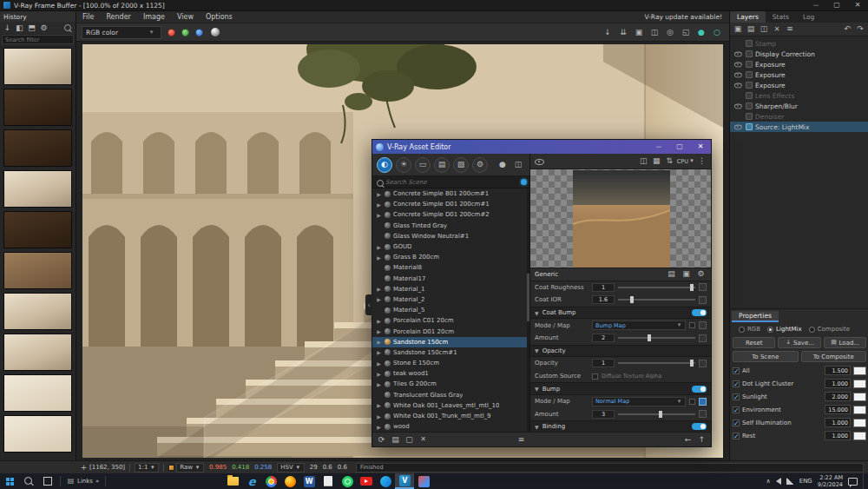 Image resolution: width=868 pixels, height=489 pixels. Describe the element at coordinates (451, 342) in the screenshot. I see `material-list-item: ▶Sandstone 150cm` at that location.